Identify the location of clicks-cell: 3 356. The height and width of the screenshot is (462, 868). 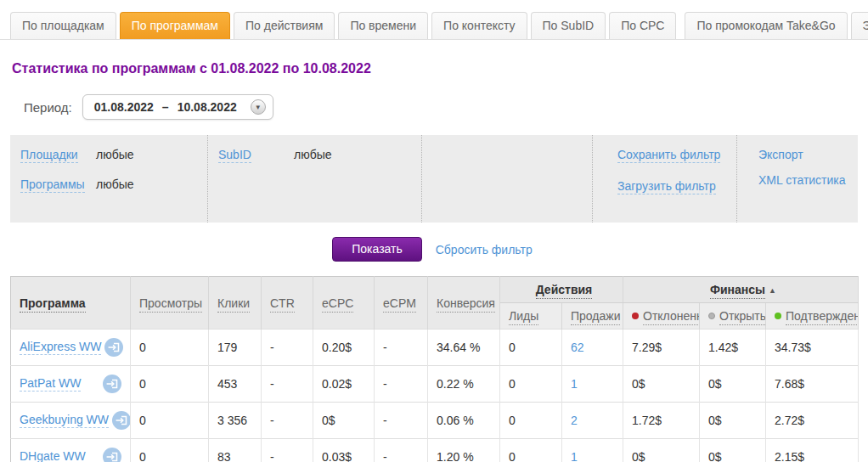
(235, 421).